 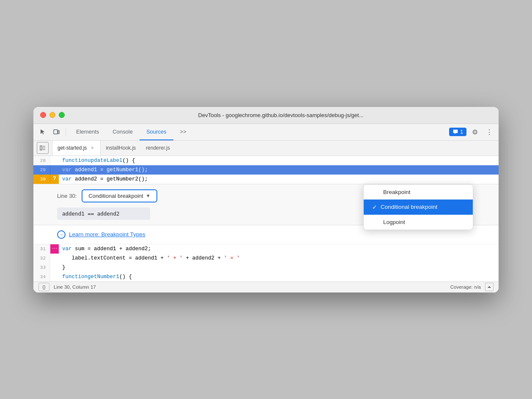 What do you see at coordinates (156, 132) in the screenshot?
I see `tab-sources: Sources` at bounding box center [156, 132].